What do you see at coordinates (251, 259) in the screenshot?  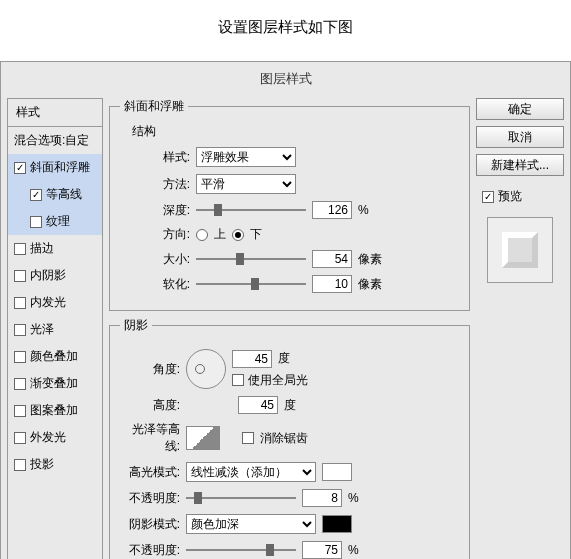 I see `size-slider` at bounding box center [251, 259].